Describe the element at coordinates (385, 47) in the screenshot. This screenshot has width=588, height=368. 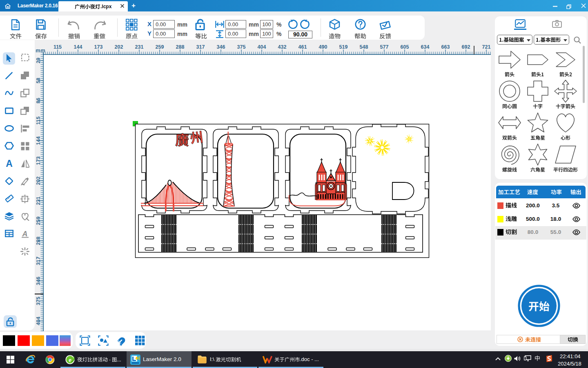
I see `svg-text: 577` at that location.